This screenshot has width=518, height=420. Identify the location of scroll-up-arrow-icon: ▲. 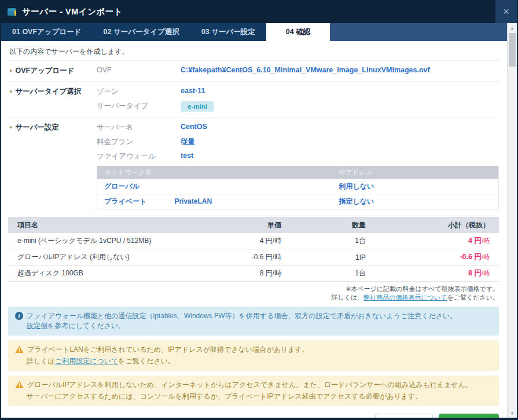
(512, 28).